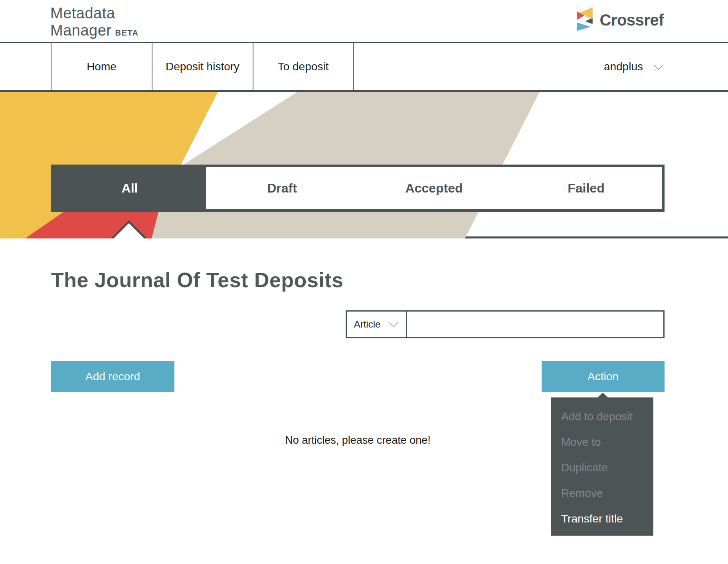  What do you see at coordinates (434, 188) in the screenshot?
I see `tab-accepted: Accepted` at bounding box center [434, 188].